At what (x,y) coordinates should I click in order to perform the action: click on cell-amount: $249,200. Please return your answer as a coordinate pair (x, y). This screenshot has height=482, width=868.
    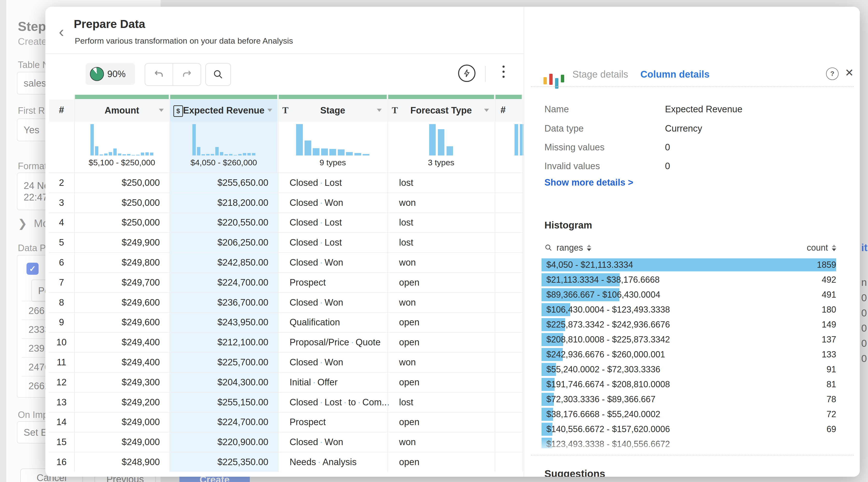
    Looking at the image, I should click on (122, 403).